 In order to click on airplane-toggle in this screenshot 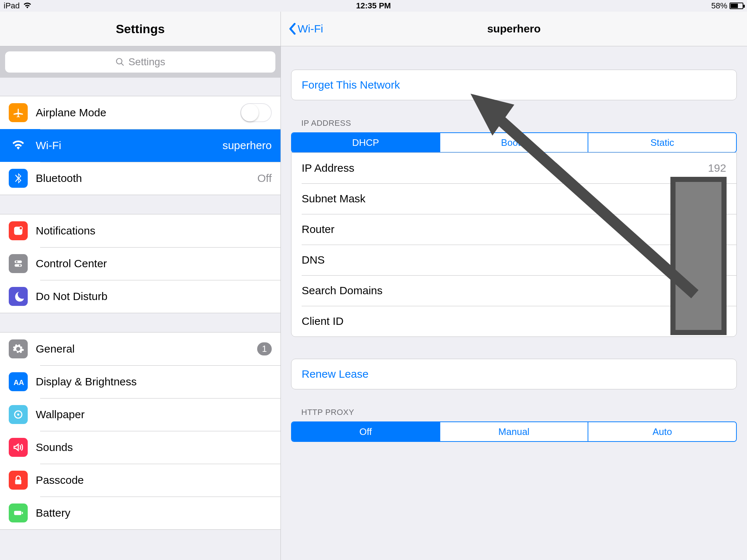, I will do `click(256, 113)`.